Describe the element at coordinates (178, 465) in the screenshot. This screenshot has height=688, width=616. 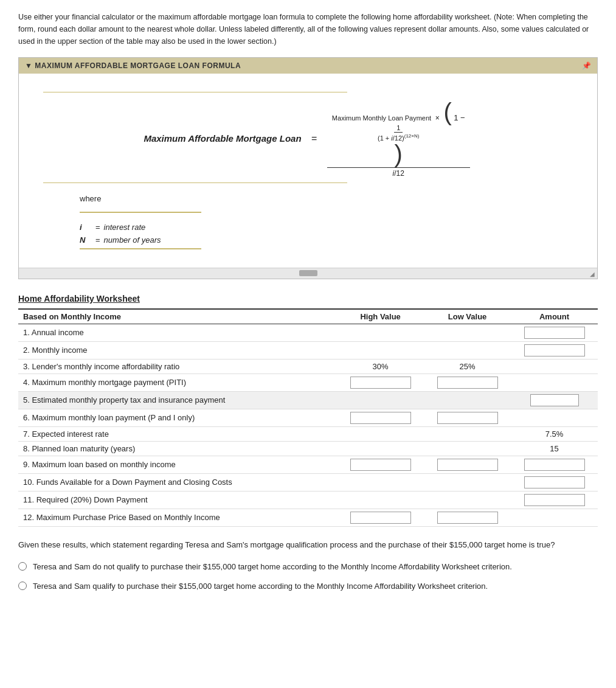
I see `row-label: 9. Maximum loan based on monthly income` at that location.